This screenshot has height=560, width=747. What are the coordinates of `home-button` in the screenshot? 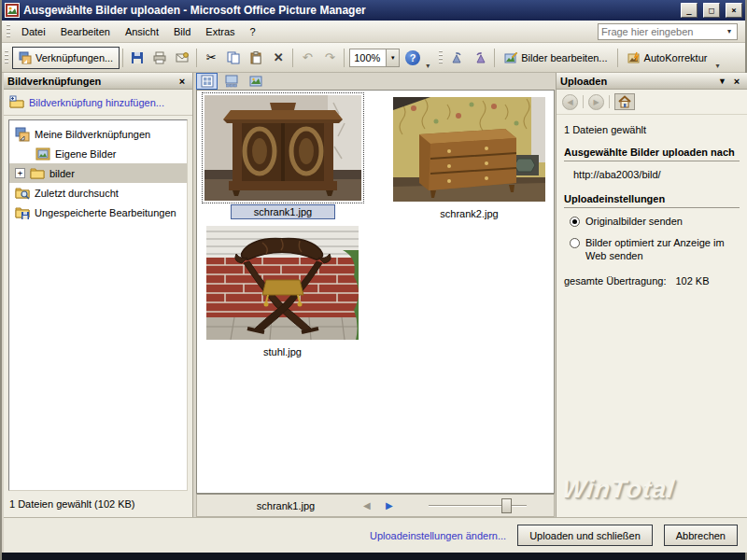 It's located at (625, 102).